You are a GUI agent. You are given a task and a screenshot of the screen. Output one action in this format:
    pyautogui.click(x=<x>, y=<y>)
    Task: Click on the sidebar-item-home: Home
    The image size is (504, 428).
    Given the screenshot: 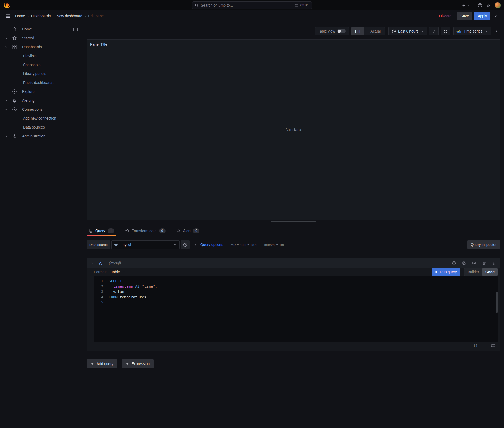 What is the action you would take?
    pyautogui.click(x=41, y=29)
    